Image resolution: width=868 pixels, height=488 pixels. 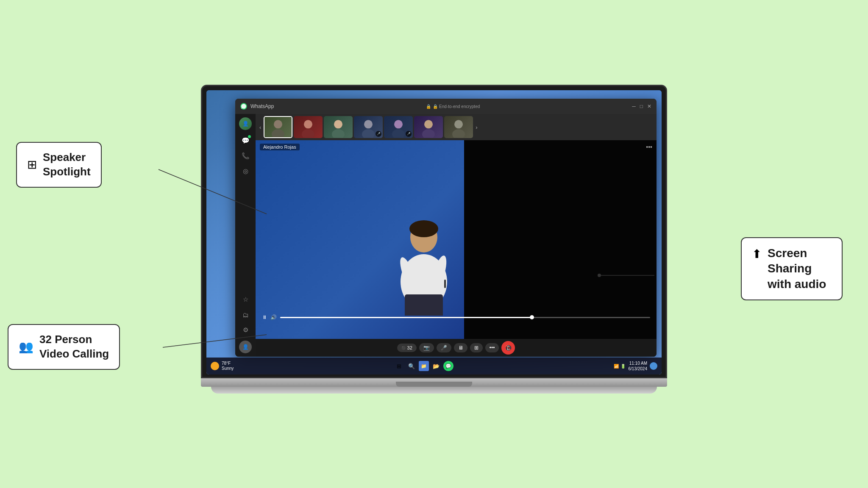 What do you see at coordinates (428, 107) in the screenshot?
I see `lock-icon: 🔒` at bounding box center [428, 107].